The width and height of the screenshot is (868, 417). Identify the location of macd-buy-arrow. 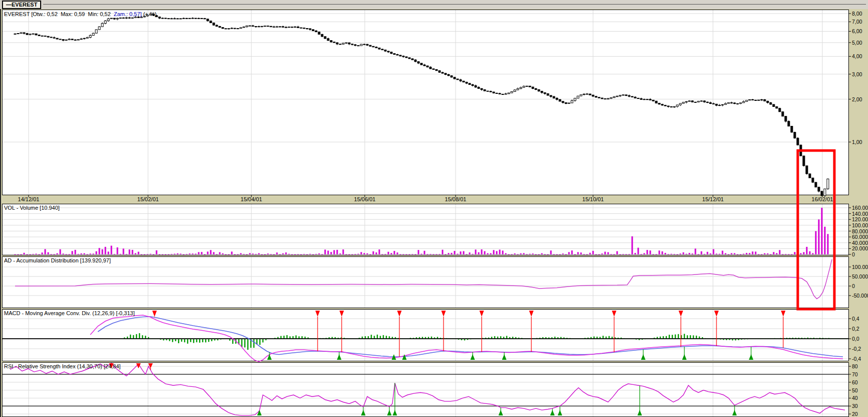
(505, 357).